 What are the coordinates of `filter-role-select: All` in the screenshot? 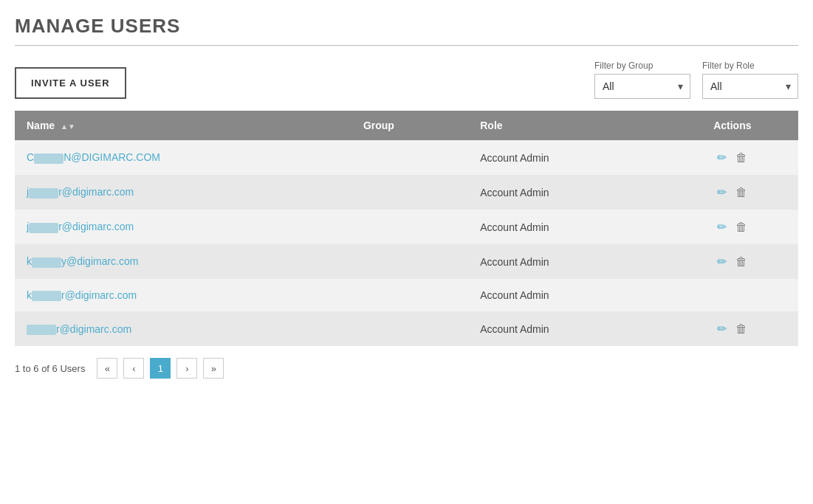 It's located at (750, 86).